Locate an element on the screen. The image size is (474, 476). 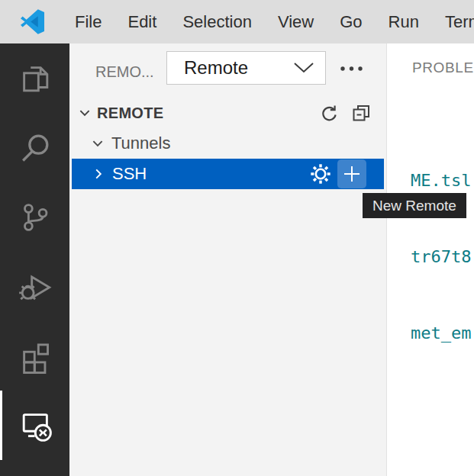
remote-scope-value: Remote is located at coordinates (238, 68).